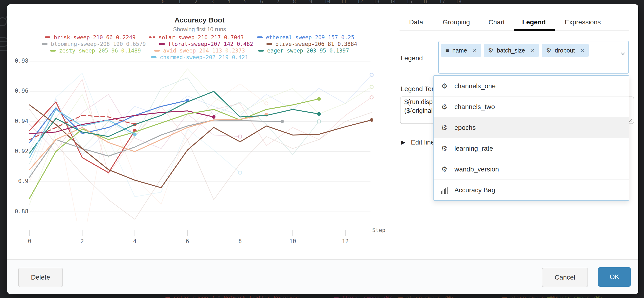 This screenshot has height=298, width=644. What do you see at coordinates (565, 50) in the screenshot?
I see `legend-key-tag-dropout: ⚙dropout×` at bounding box center [565, 50].